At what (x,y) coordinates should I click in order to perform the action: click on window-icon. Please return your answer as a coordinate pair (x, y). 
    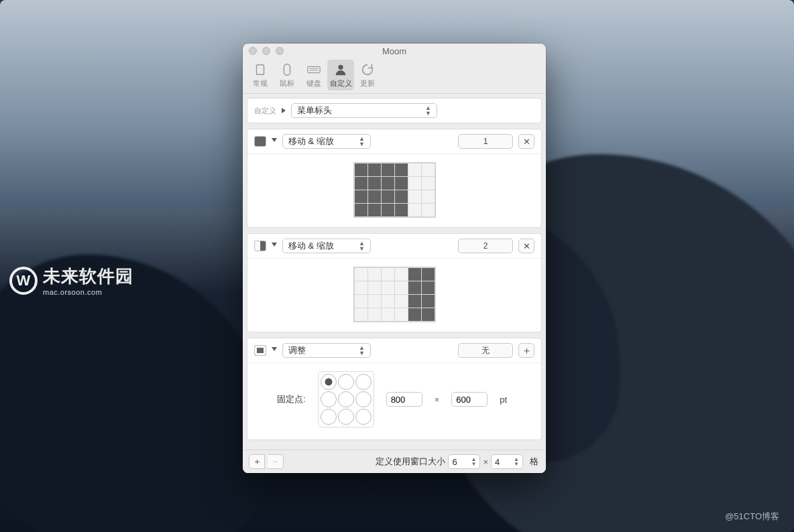
    Looking at the image, I should click on (260, 70).